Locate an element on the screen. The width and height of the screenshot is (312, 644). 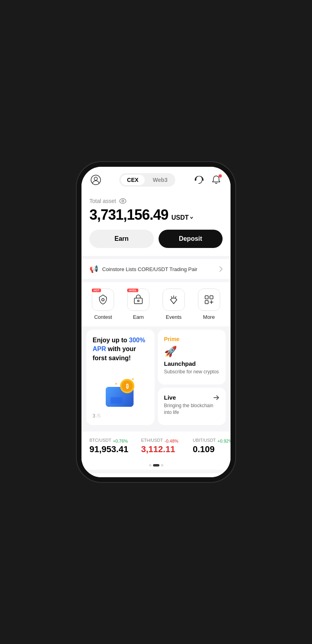
ubit-price: 0.109 is located at coordinates (211, 449).